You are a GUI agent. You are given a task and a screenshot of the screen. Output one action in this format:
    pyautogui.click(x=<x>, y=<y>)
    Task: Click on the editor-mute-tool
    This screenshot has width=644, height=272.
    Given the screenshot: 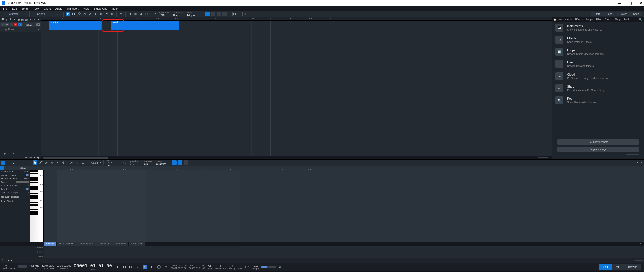 What is the action you would take?
    pyautogui.click(x=57, y=163)
    